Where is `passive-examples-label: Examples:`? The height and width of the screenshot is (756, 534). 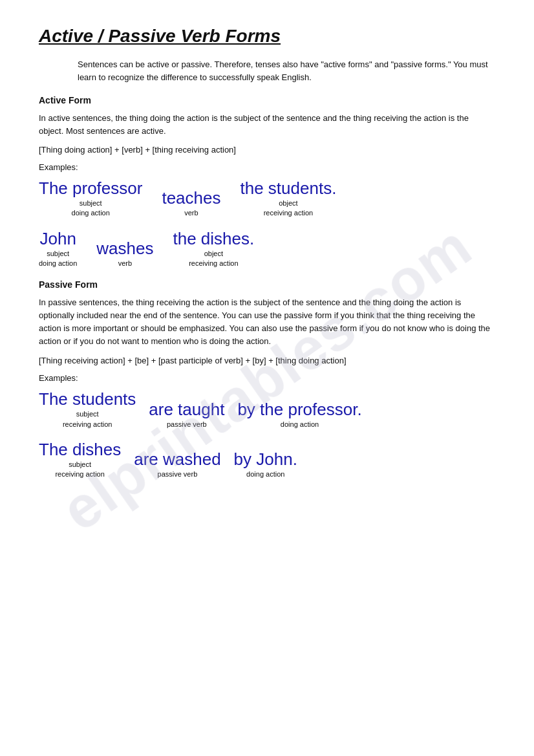 passive-examples-label: Examples: is located at coordinates (267, 378).